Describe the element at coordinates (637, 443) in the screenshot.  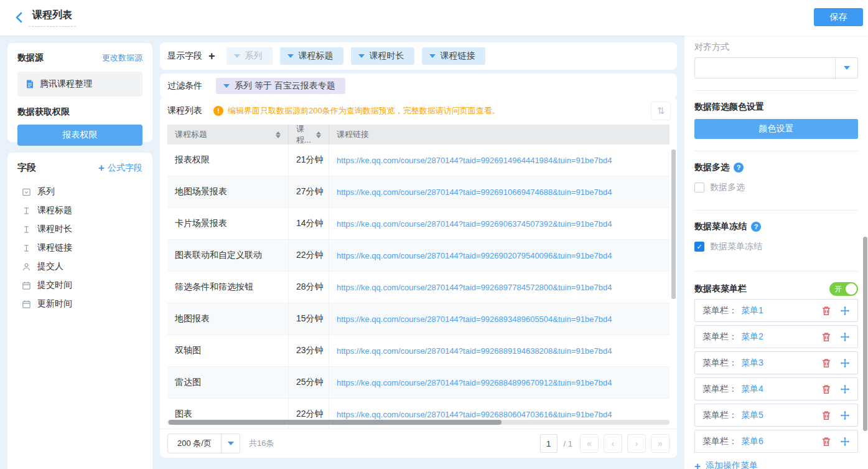
I see `next-page-button: ›` at that location.